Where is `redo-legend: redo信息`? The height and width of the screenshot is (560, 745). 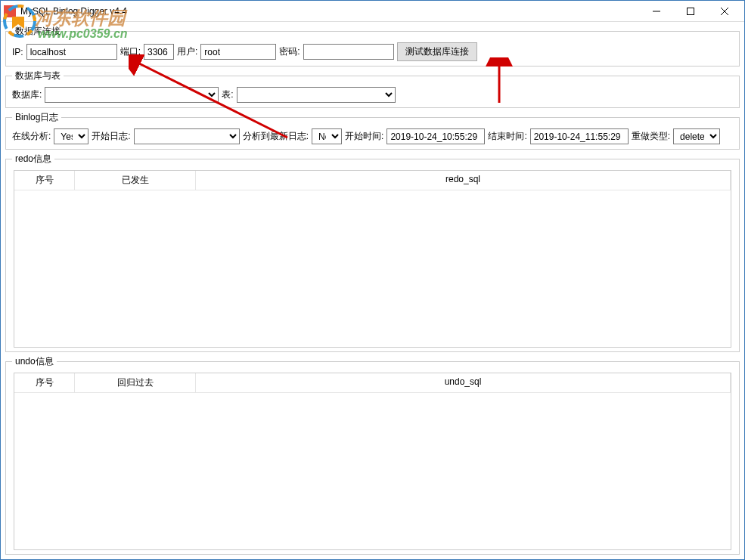
redo-legend: redo信息 is located at coordinates (33, 159).